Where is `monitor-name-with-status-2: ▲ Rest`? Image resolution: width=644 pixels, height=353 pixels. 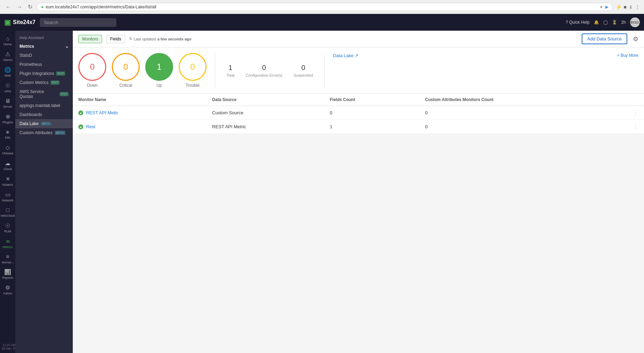 monitor-name-with-status-2: ▲ Rest is located at coordinates (140, 127).